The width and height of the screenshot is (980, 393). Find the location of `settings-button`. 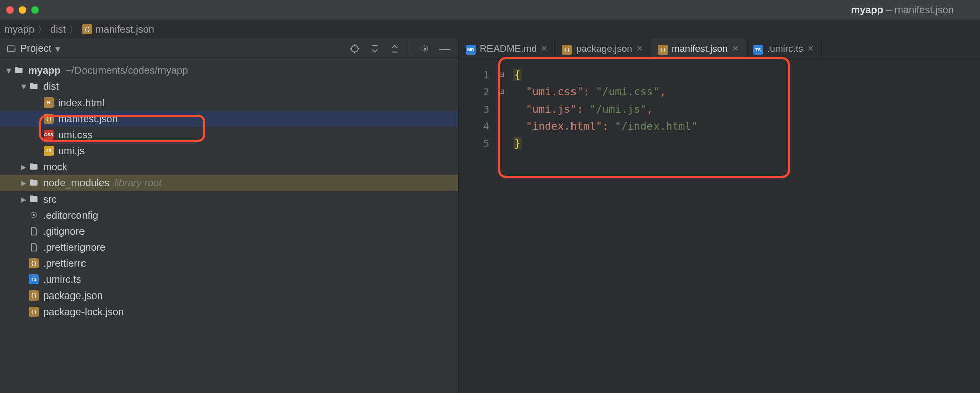

settings-button is located at coordinates (425, 49).